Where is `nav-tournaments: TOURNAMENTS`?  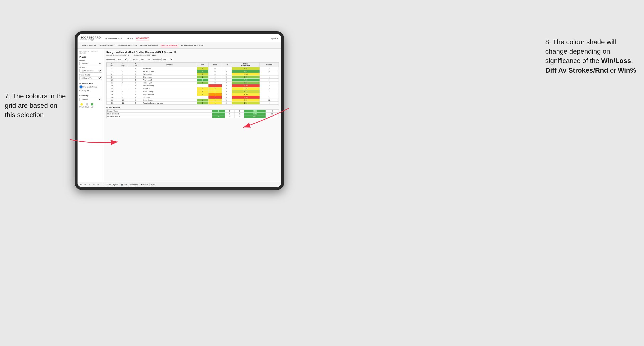
nav-tournaments: TOURNAMENTS is located at coordinates (114, 38).